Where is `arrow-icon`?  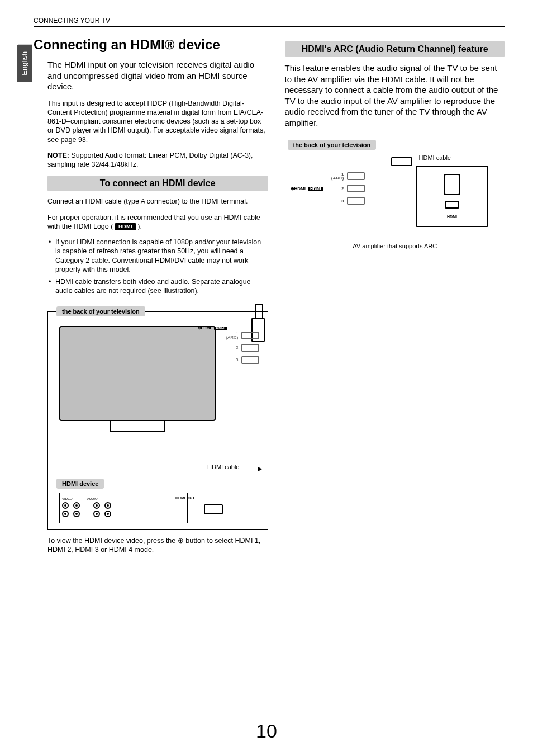
arrow-icon is located at coordinates (251, 469).